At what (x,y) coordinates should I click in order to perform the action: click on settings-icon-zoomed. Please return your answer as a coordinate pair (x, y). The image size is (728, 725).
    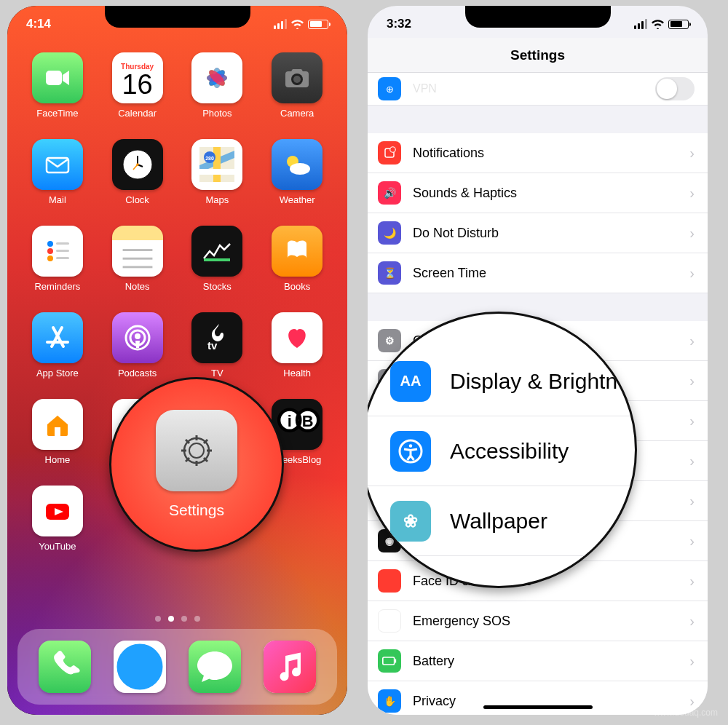
    Looking at the image, I should click on (197, 451).